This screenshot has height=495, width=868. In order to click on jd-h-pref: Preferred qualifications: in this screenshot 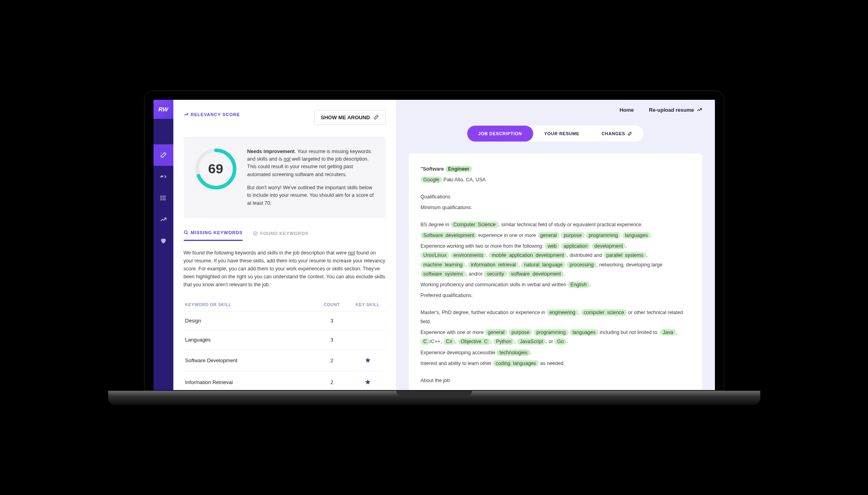, I will do `click(555, 296)`.